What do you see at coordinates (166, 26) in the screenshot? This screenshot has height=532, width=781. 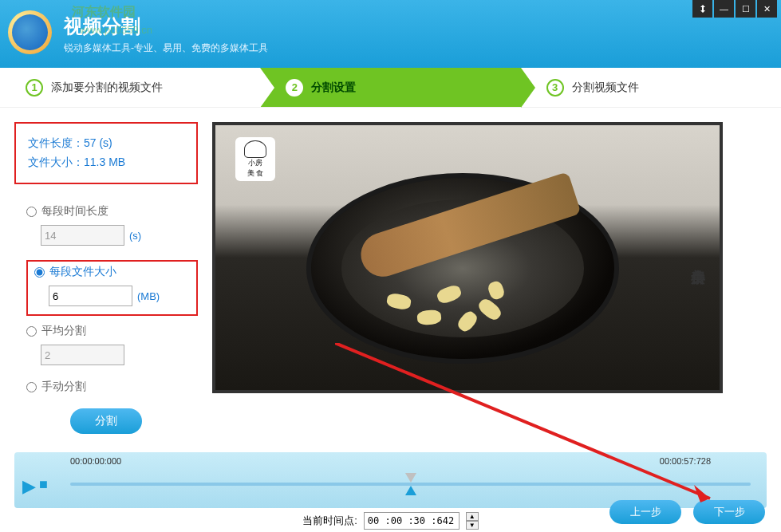 I see `app-title: 视频分割` at bounding box center [166, 26].